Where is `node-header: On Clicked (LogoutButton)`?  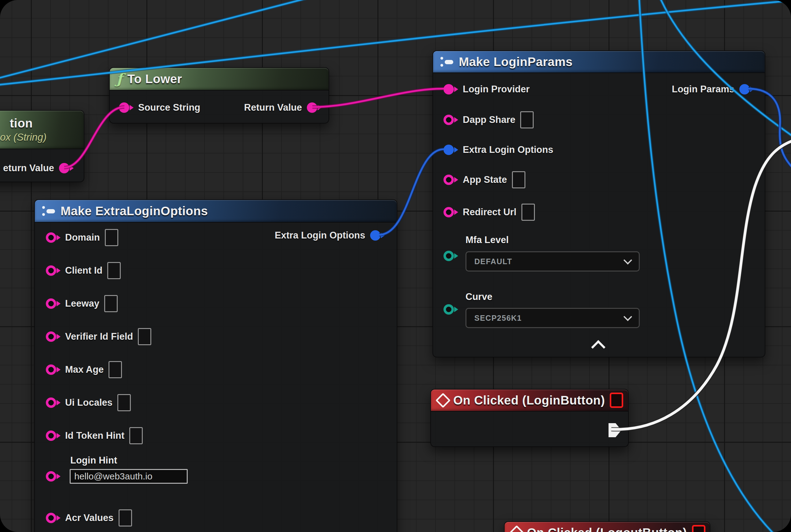 node-header: On Clicked (LogoutButton) is located at coordinates (607, 527).